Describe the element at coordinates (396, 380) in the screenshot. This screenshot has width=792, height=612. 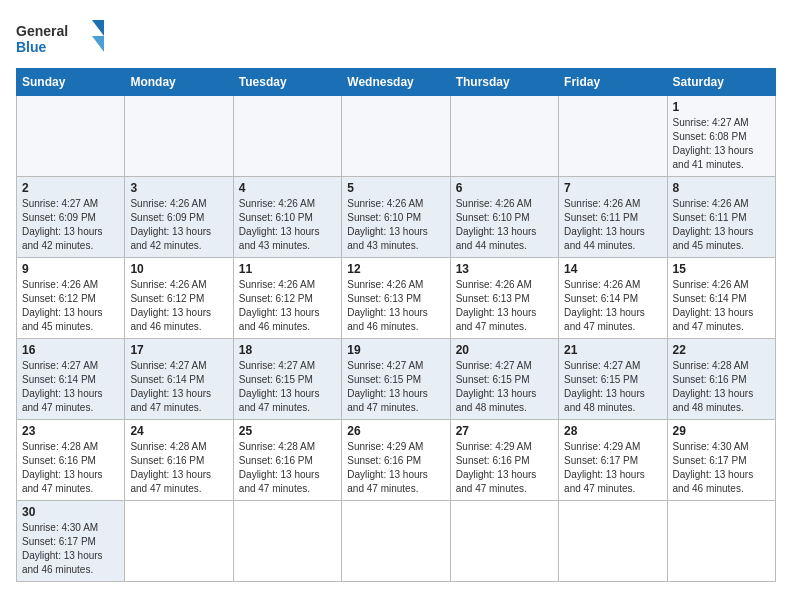
I see `calendar-week-3: 16Sunrise: 4:27 AM Sunset: 6:14 PM Dayli…` at that location.